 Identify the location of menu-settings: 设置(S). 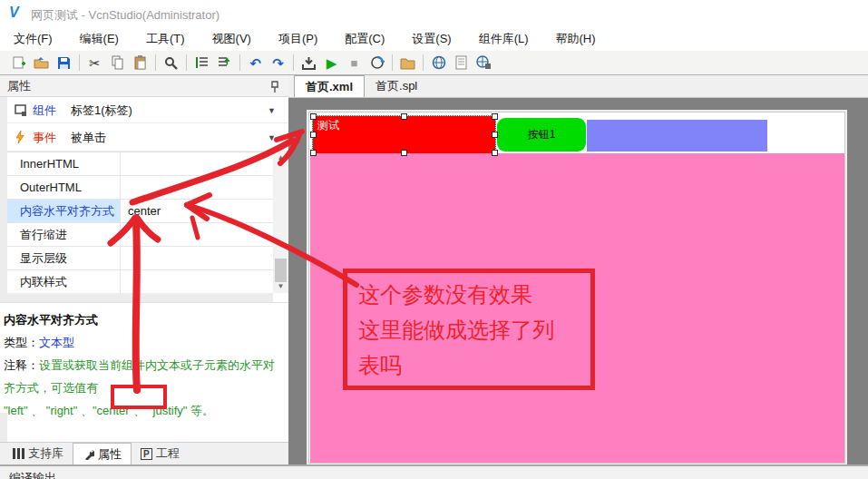
(432, 39).